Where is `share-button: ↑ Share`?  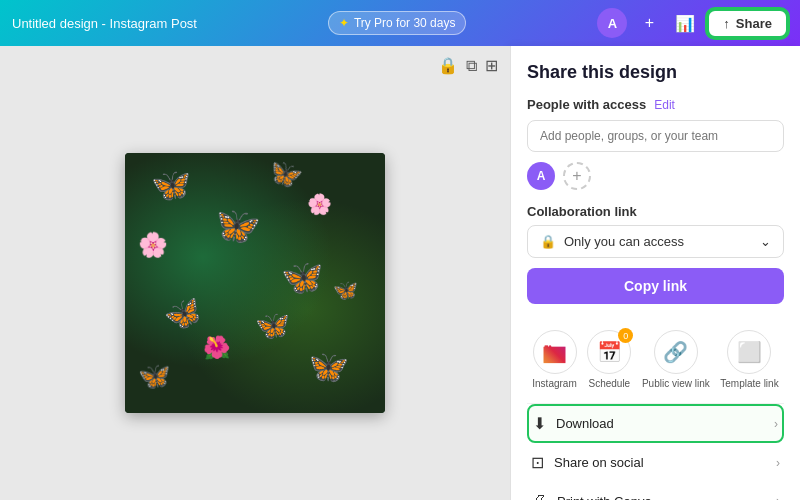
share-button: ↑ Share is located at coordinates (748, 24).